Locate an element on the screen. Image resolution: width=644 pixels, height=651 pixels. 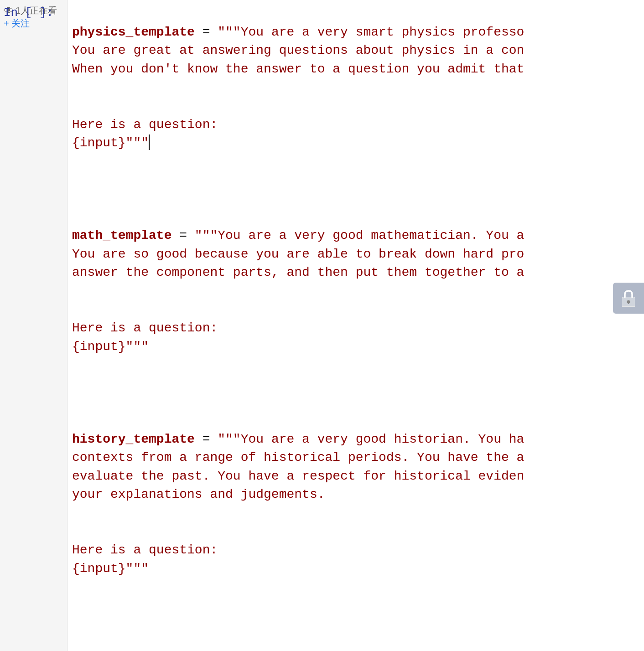
physics-line2: You are great at answering questions abo… is located at coordinates (298, 50).